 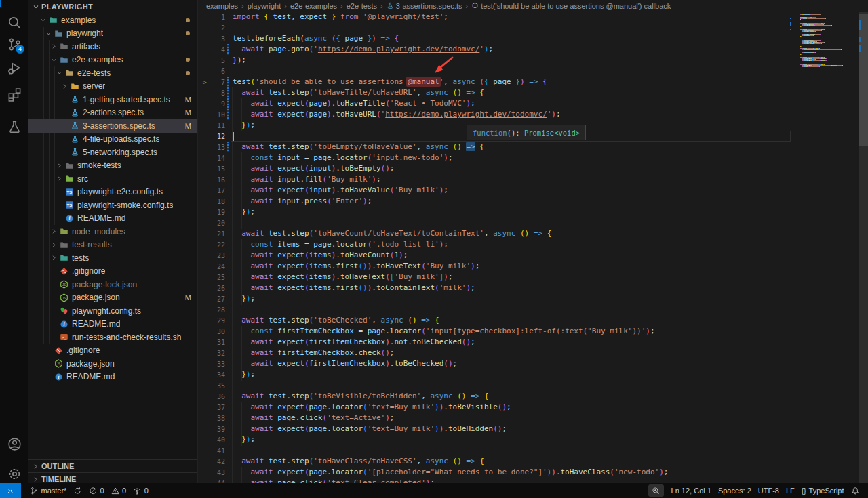 I want to click on tree-item-tests: tests, so click(x=113, y=258).